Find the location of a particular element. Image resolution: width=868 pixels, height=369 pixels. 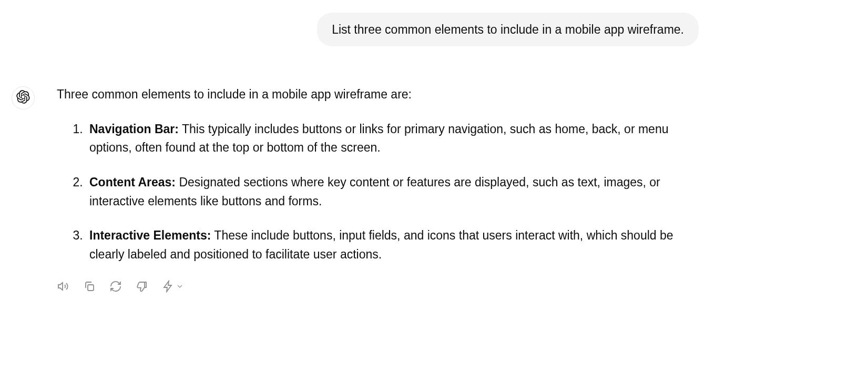

refresh-icon is located at coordinates (116, 287).